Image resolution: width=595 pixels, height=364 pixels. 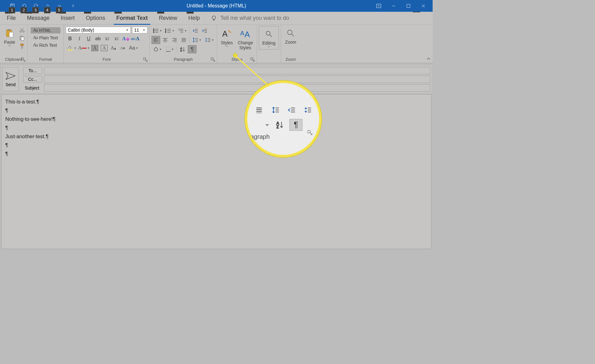 What do you see at coordinates (10, 36) in the screenshot?
I see `paste-button: Paste` at bounding box center [10, 36].